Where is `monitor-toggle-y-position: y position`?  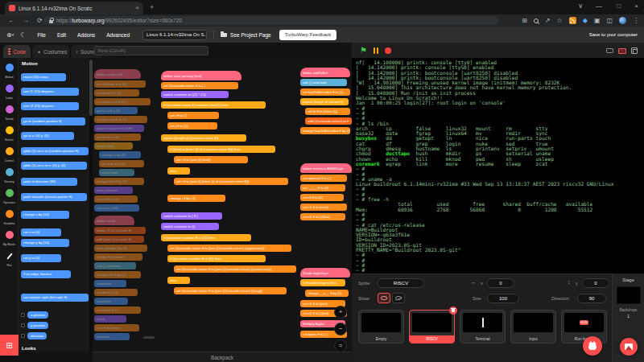
monitor-toggle-y-position: y position is located at coordinates (35, 325).